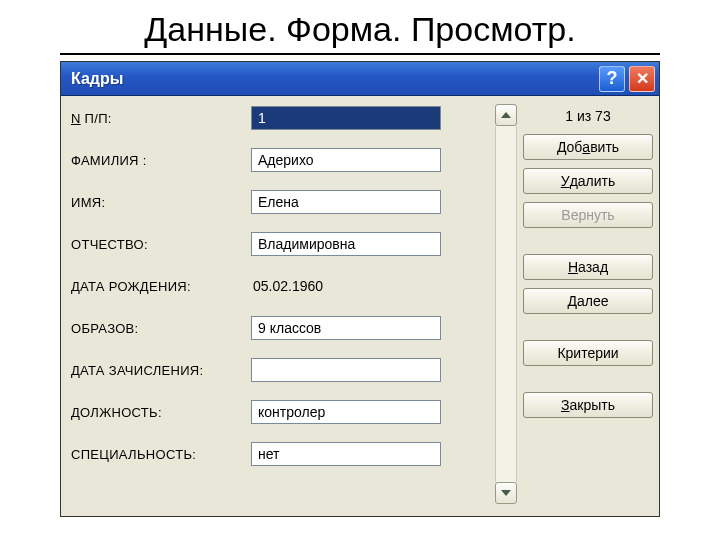  I want to click on label-birthdate: ДАТА РОЖДЕНИЯ:, so click(161, 286).